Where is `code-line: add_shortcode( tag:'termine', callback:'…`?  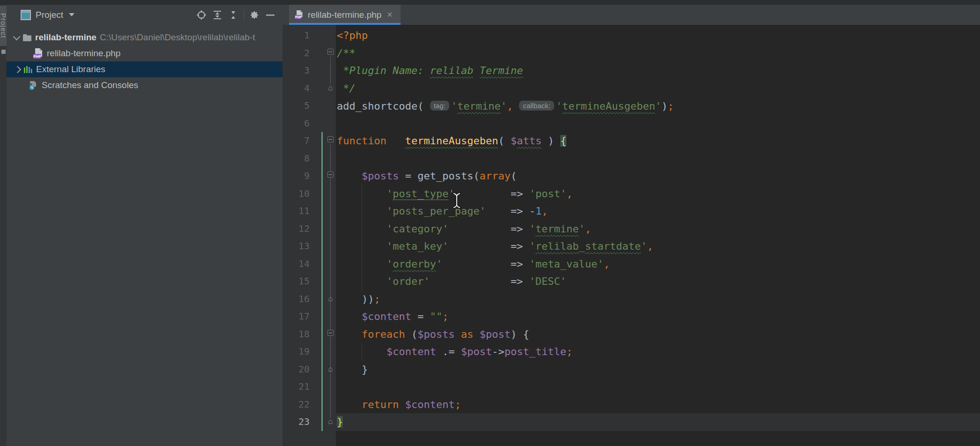
code-line: add_shortcode( tag:'termine', callback:'… is located at coordinates (505, 106).